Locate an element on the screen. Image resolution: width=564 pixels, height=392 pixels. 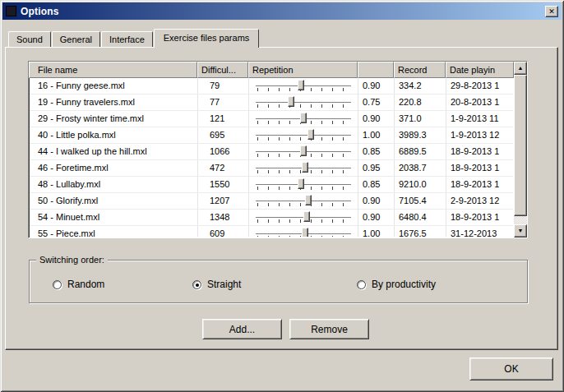
remove-button: Remove is located at coordinates (329, 329).